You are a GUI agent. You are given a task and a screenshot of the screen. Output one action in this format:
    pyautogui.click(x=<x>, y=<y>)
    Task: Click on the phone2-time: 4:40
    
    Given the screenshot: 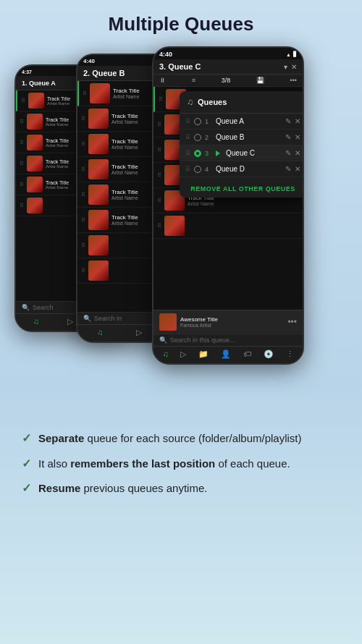 What is the action you would take?
    pyautogui.click(x=89, y=61)
    